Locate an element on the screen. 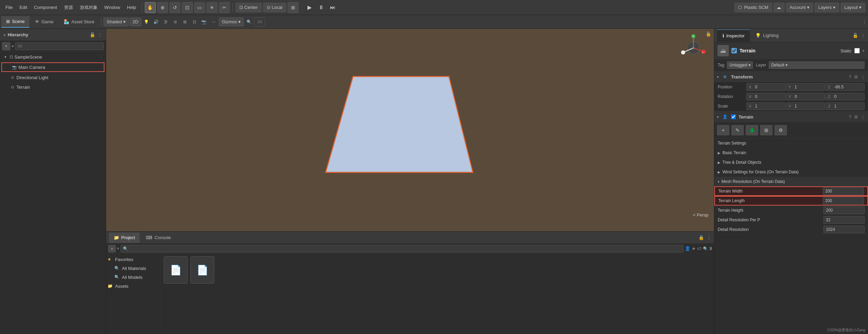 The height and width of the screenshot is (334, 868). lighting-icon: 💡 is located at coordinates (147, 22).